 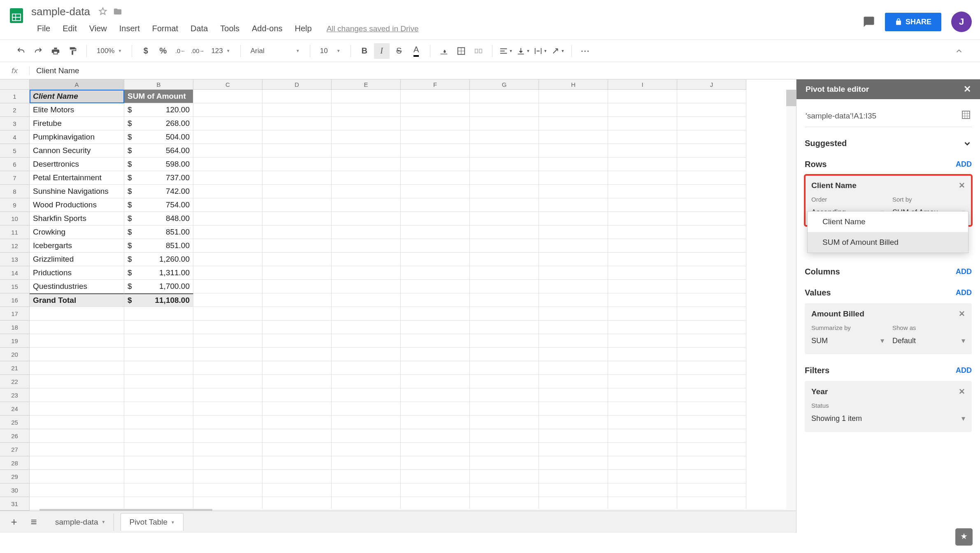 I want to click on text-color-button: A, so click(x=416, y=51).